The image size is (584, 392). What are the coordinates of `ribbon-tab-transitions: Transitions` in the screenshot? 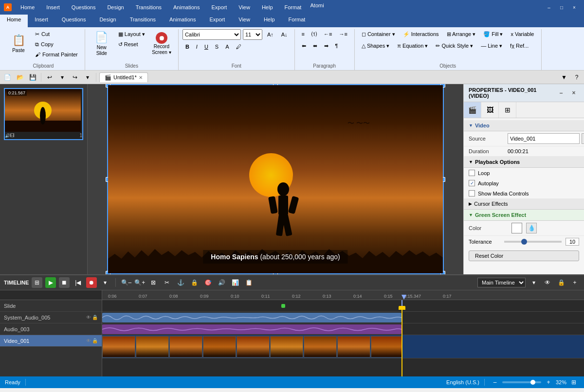 It's located at (143, 21).